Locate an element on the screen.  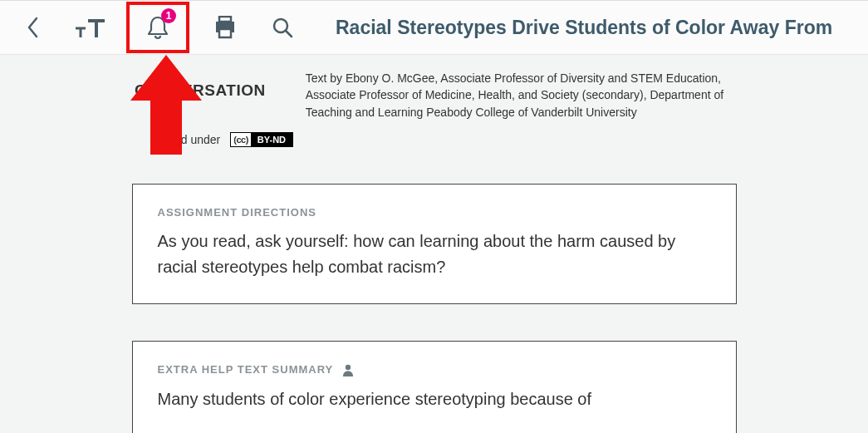
back-button is located at coordinates (33, 27).